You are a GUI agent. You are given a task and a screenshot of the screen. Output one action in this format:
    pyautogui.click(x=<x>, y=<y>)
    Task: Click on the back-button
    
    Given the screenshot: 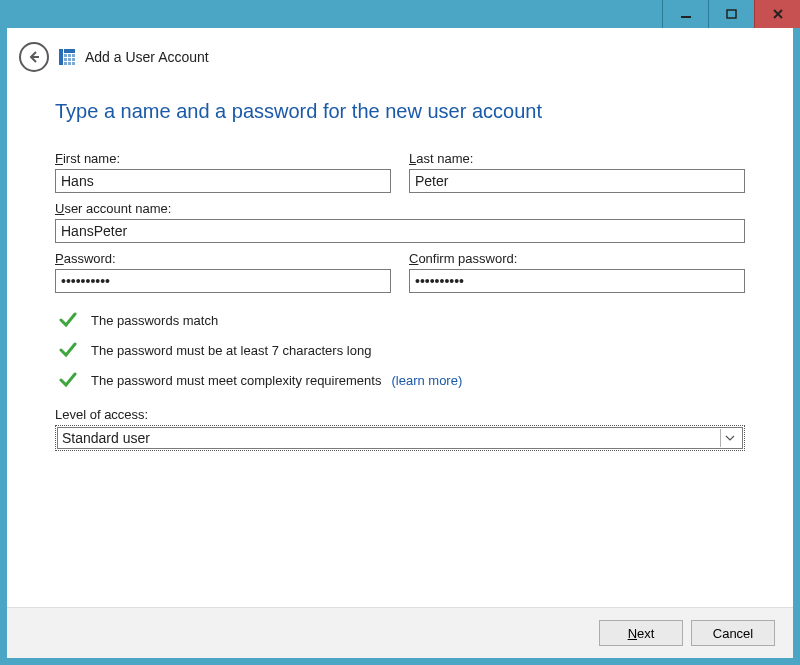 What is the action you would take?
    pyautogui.click(x=34, y=57)
    